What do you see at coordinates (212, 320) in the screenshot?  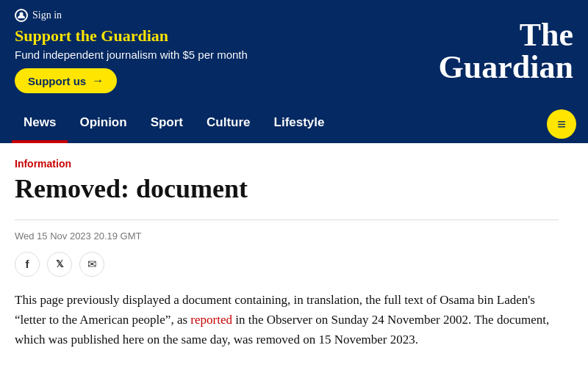 I see `article-link: reported` at bounding box center [212, 320].